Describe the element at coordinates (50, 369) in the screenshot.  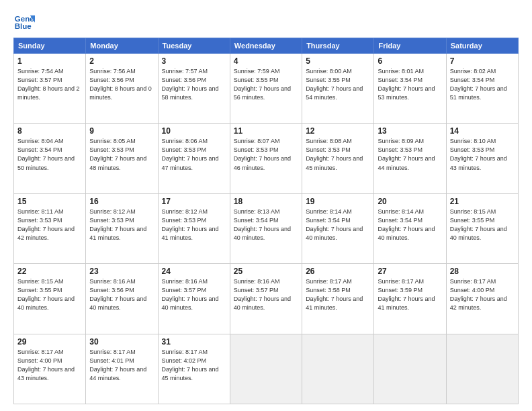
I see `calendar-cell-day-29: 29 Sunrise: 8:17 AM Sunset: 4:00 PM Dayl…` at that location.